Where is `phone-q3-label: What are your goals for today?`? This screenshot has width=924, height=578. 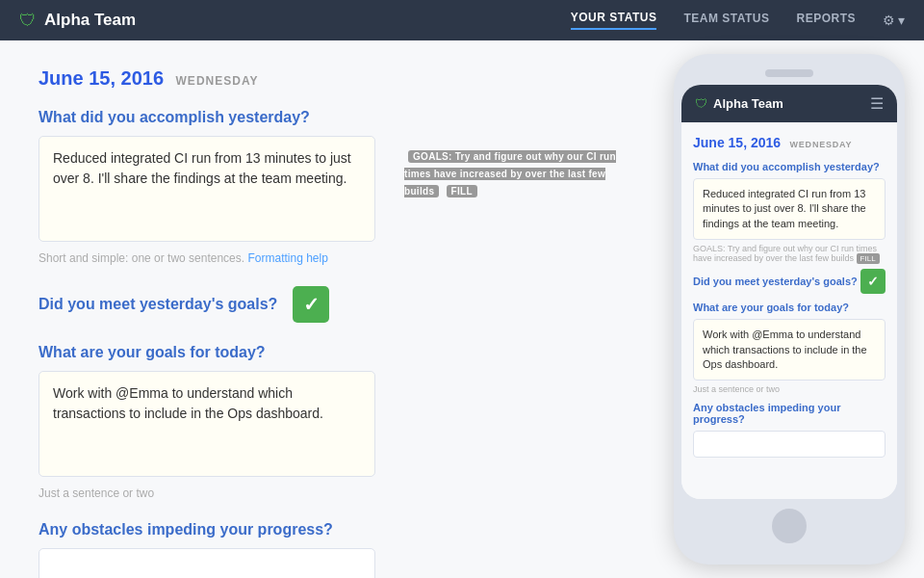 phone-q3-label: What are your goals for today? is located at coordinates (789, 307).